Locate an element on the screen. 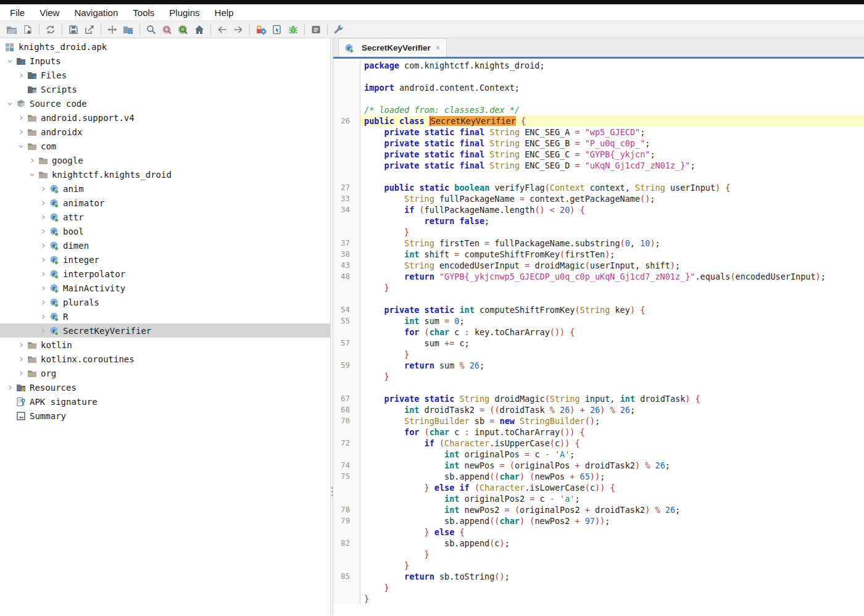 This screenshot has height=616, width=864. code-line: 27 public static boolean verifyFlag(Cont… is located at coordinates (599, 188).